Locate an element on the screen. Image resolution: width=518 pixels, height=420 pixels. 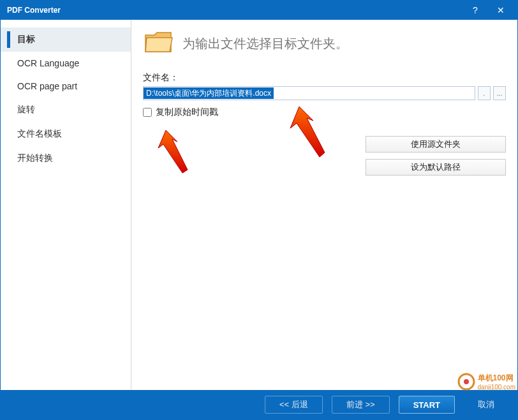
sidebar-item-label: 旋转 is located at coordinates (26, 109).